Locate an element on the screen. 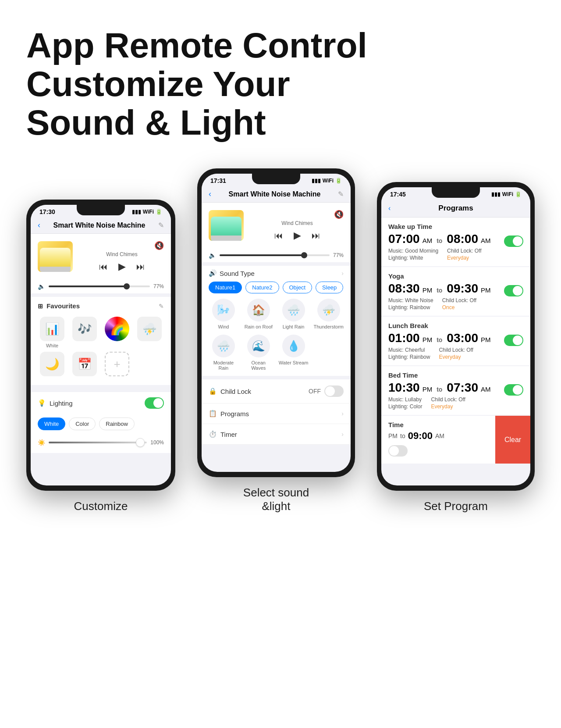 Image resolution: width=561 pixels, height=728 pixels. phone2-volume-row: 🔈 77% is located at coordinates (276, 255).